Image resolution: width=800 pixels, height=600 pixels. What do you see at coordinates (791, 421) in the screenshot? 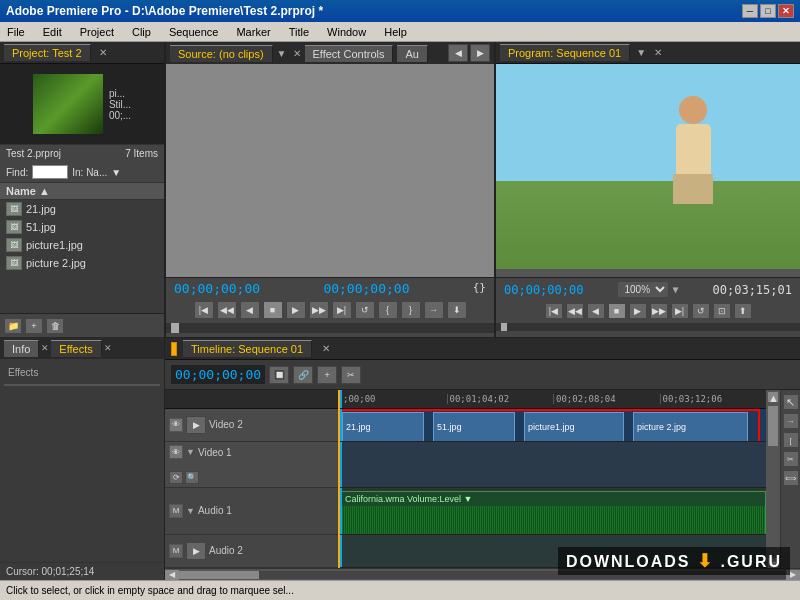
I see `track-select-tool: →` at bounding box center [791, 421].